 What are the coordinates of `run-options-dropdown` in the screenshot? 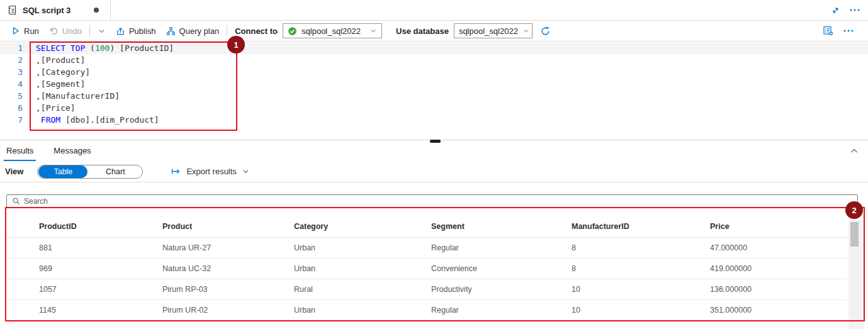 It's located at (102, 31).